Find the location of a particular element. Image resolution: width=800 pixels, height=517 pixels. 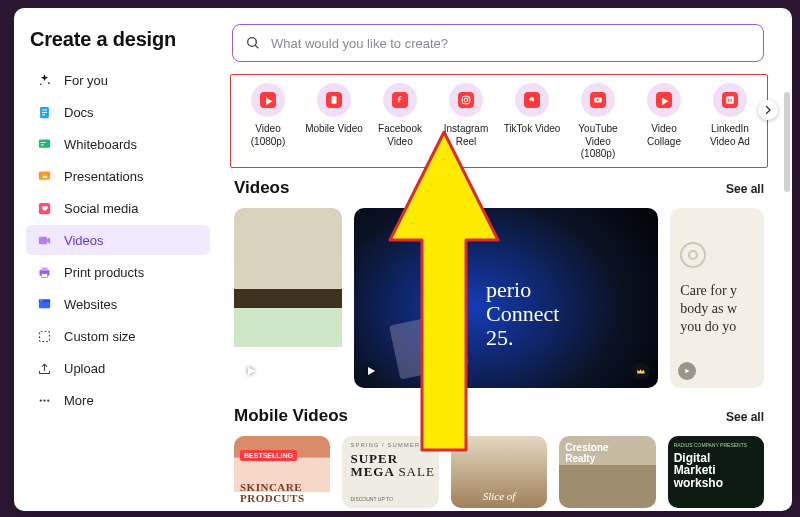

upload-icon is located at coordinates (44, 368).